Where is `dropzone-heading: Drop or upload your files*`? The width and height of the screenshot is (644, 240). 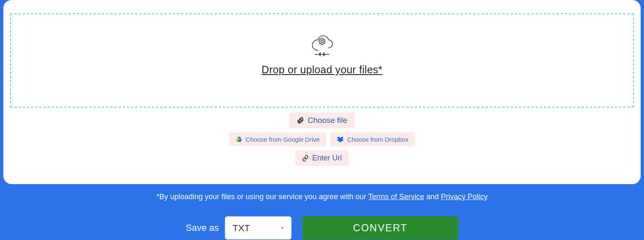 dropzone-heading: Drop or upload your files* is located at coordinates (322, 70).